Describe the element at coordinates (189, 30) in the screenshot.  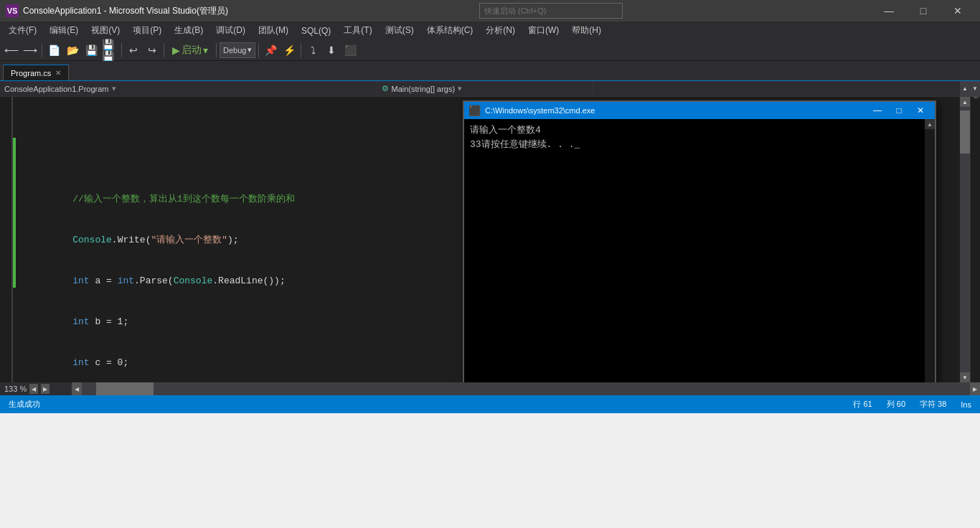
I see `menu-build: 生成(B)` at that location.